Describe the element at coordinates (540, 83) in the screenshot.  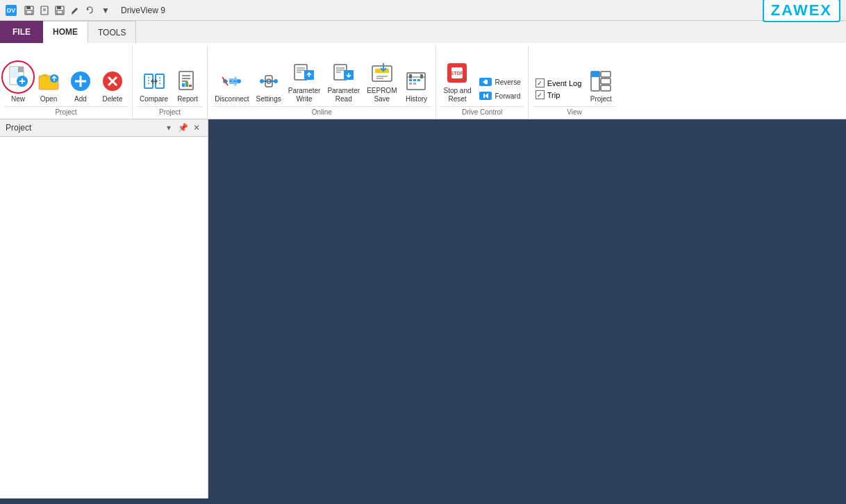
I see `event-log-cb-icon` at that location.